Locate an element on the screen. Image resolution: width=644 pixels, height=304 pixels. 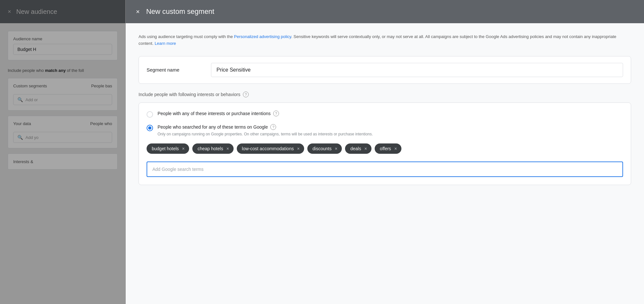
radio2-help-icon: ? is located at coordinates (273, 127).